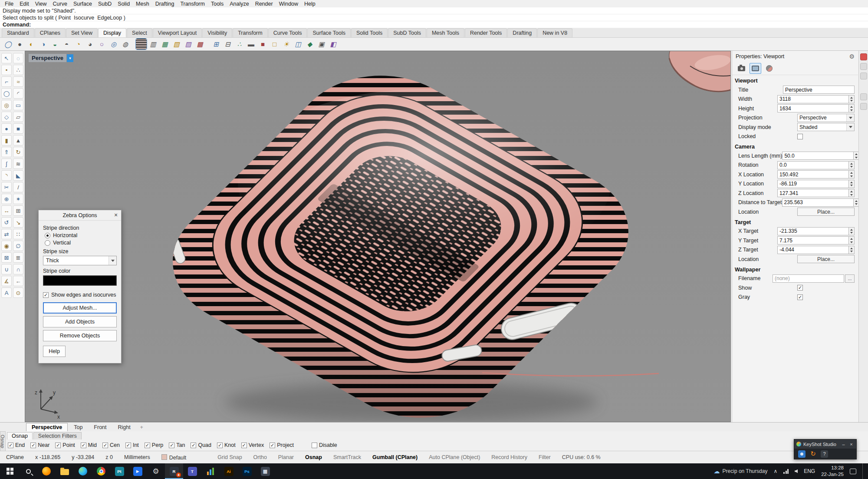 This screenshot has height=479, width=868. I want to click on firefox-icon, so click(46, 471).